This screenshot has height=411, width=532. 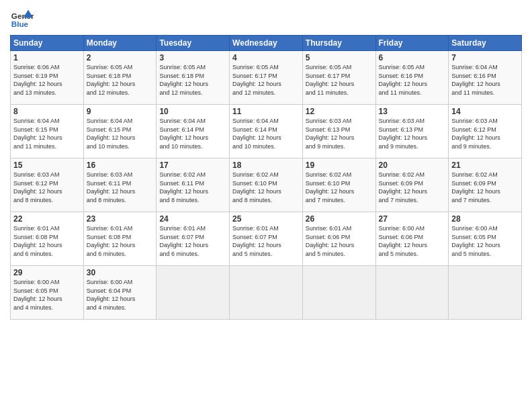 What do you see at coordinates (47, 165) in the screenshot?
I see `day-number: 15` at bounding box center [47, 165].